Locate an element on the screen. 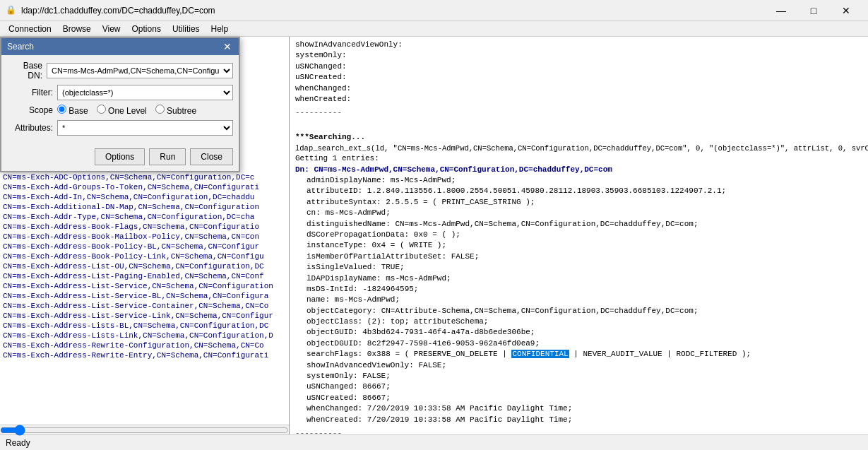  base-dn-row: Base DN: CN=ms-Mcs-AdmPwd,CN=Schema,CN=C… is located at coordinates (120, 71).